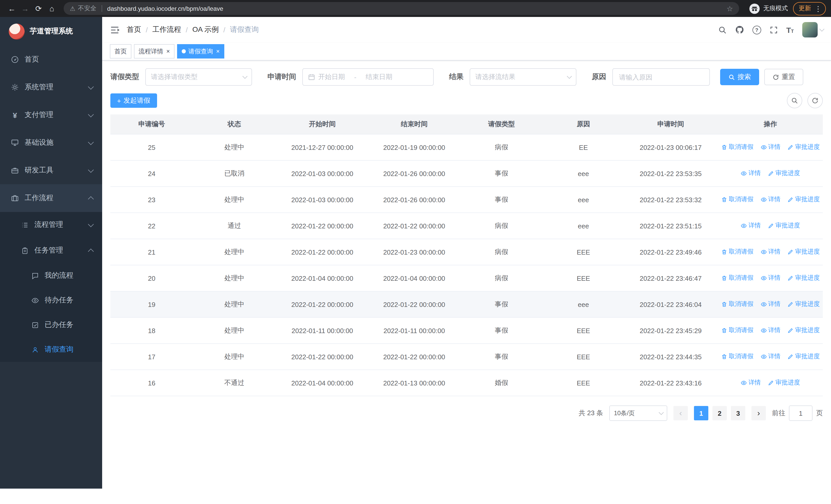  I want to click on sidebar-item-task-management: 任务管理, so click(51, 250).